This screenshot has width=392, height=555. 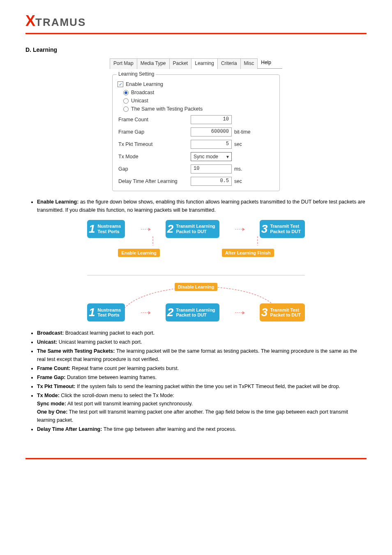 What do you see at coordinates (202, 377) in the screenshot?
I see `bullet-frame-gap: Frame Gap: Duration time between learnin…` at bounding box center [202, 377].